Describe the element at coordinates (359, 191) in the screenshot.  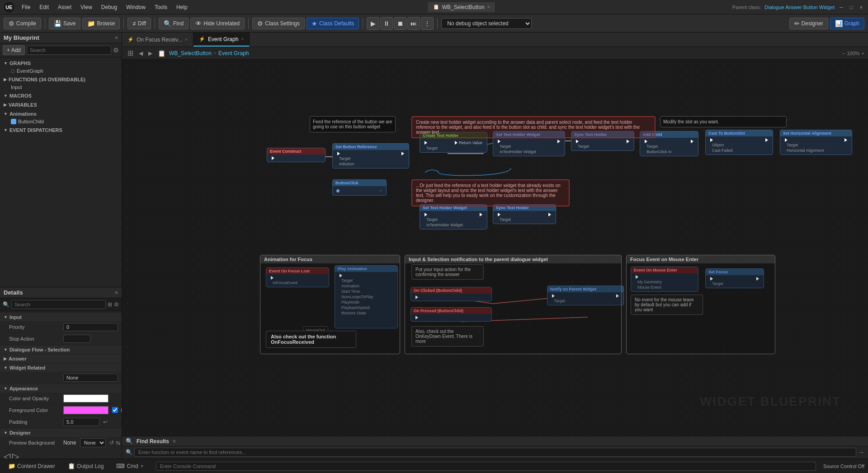
I see `button-click-body: →` at that location.